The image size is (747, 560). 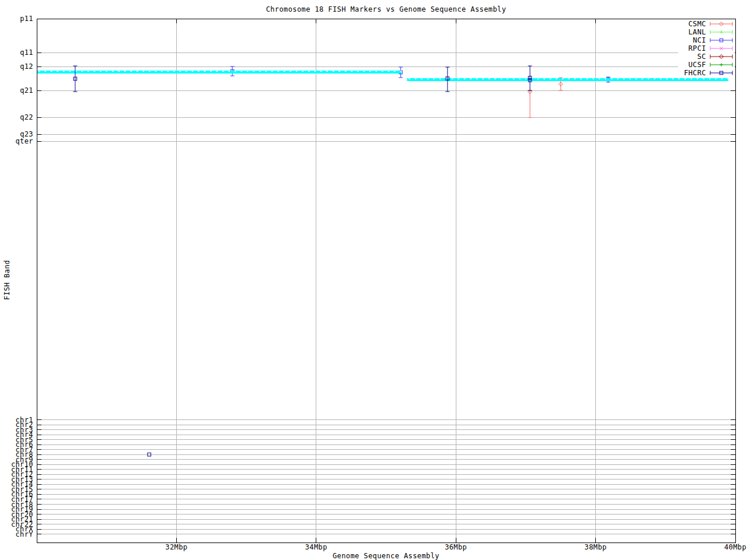 I want to click on legend-label-SC: SC, so click(x=701, y=57).